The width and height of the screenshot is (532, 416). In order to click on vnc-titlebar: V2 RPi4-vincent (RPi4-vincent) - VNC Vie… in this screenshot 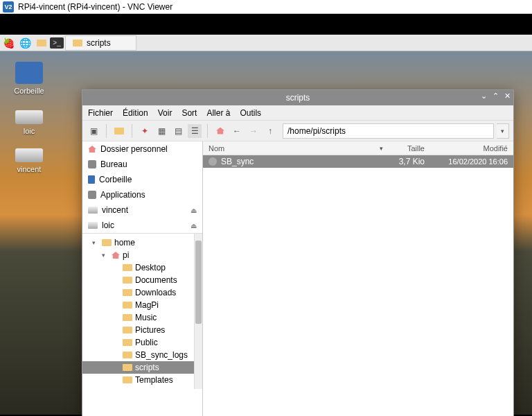, I will do `click(266, 7)`.